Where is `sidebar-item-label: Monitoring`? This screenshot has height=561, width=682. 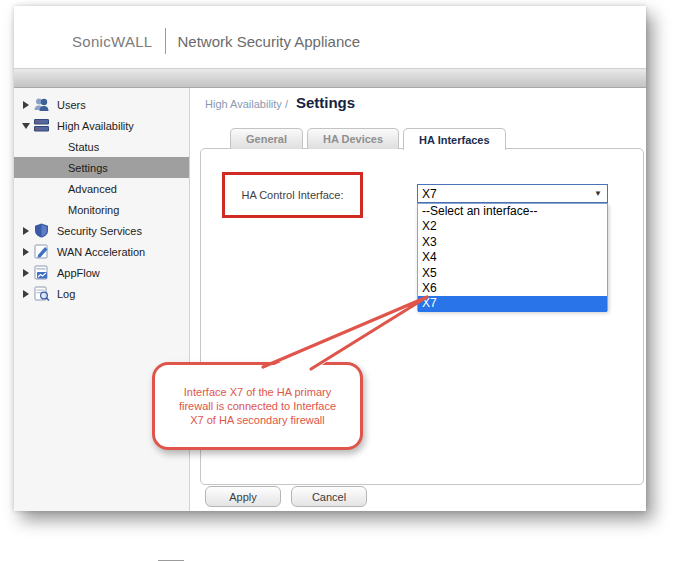 sidebar-item-label: Monitoring is located at coordinates (66, 210).